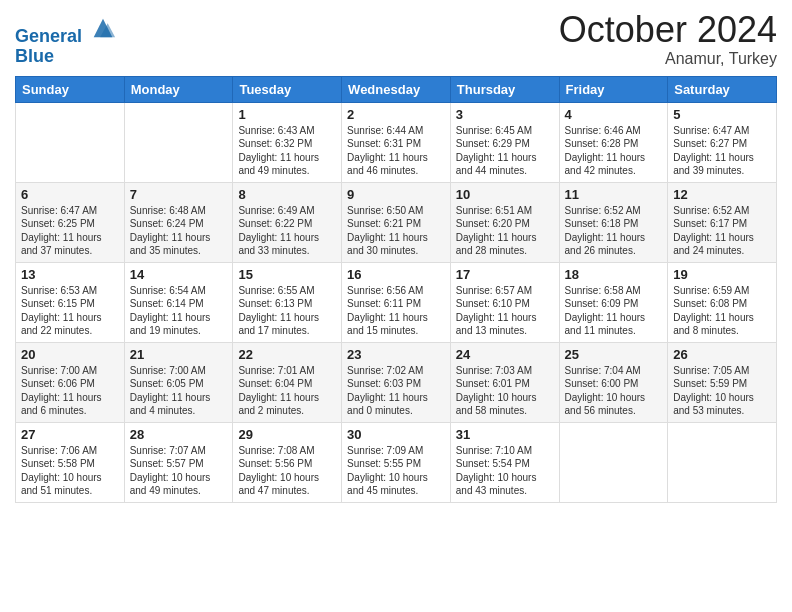 This screenshot has height=612, width=792. What do you see at coordinates (34, 56) in the screenshot?
I see `logo-blue: Blue` at bounding box center [34, 56].